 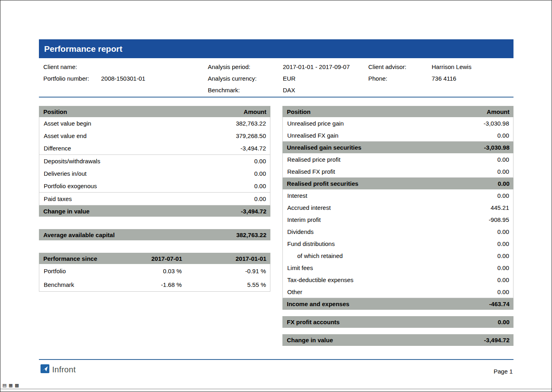 What do you see at coordinates (311, 244) in the screenshot?
I see `row-label: Fund distributions` at bounding box center [311, 244].